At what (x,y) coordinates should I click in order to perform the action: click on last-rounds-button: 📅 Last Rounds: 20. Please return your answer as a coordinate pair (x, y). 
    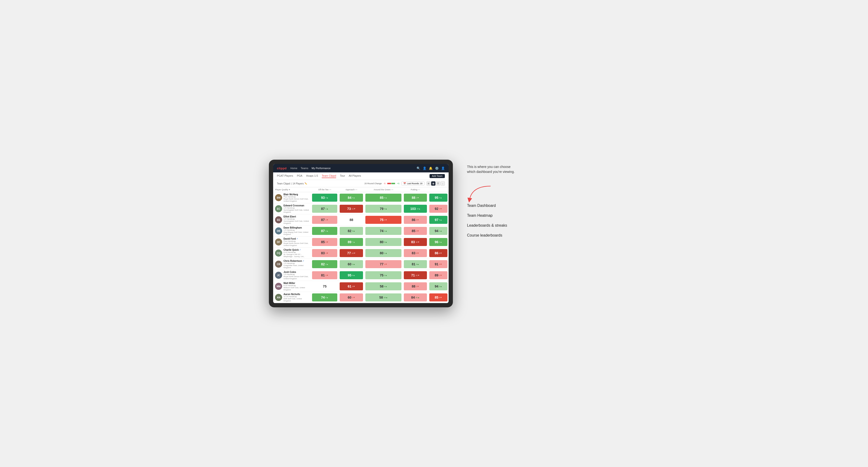
    Looking at the image, I should click on (413, 183).